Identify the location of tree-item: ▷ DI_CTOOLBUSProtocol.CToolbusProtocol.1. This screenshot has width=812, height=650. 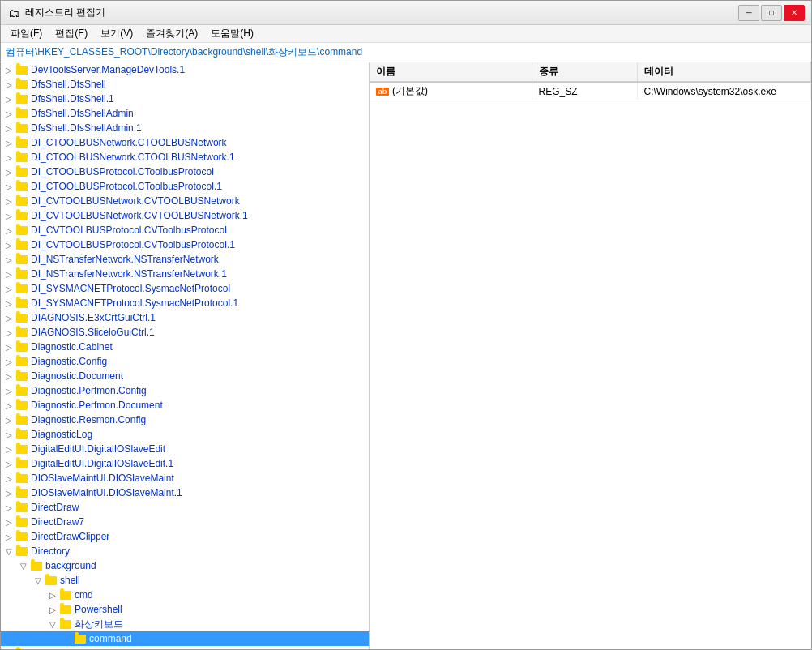
(185, 186).